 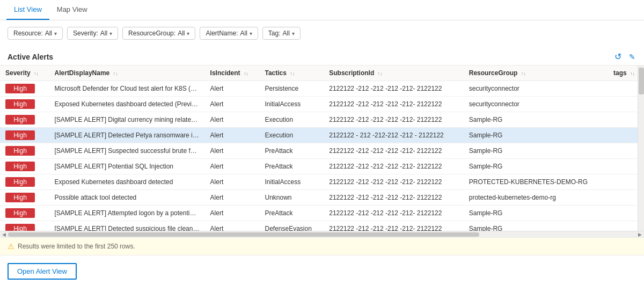 I want to click on table-row: High[SAMPLE ALERT] Attempted logon by a …, so click(x=322, y=214).